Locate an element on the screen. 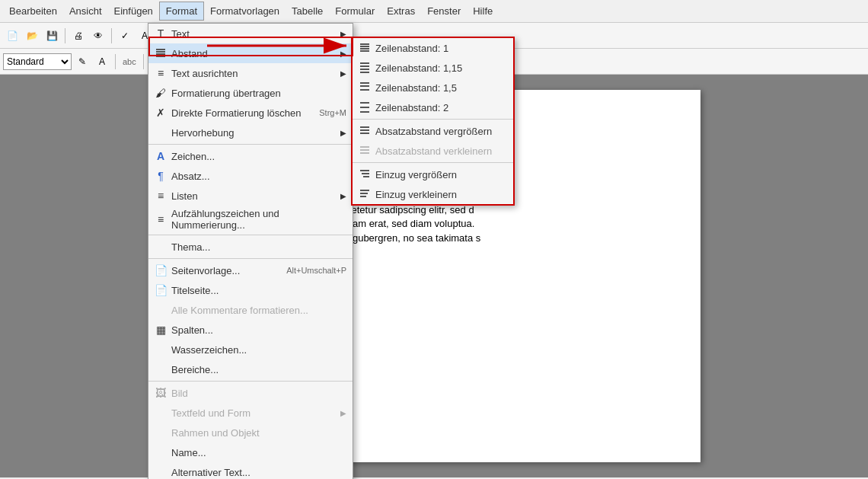  sep2 is located at coordinates (111, 36).